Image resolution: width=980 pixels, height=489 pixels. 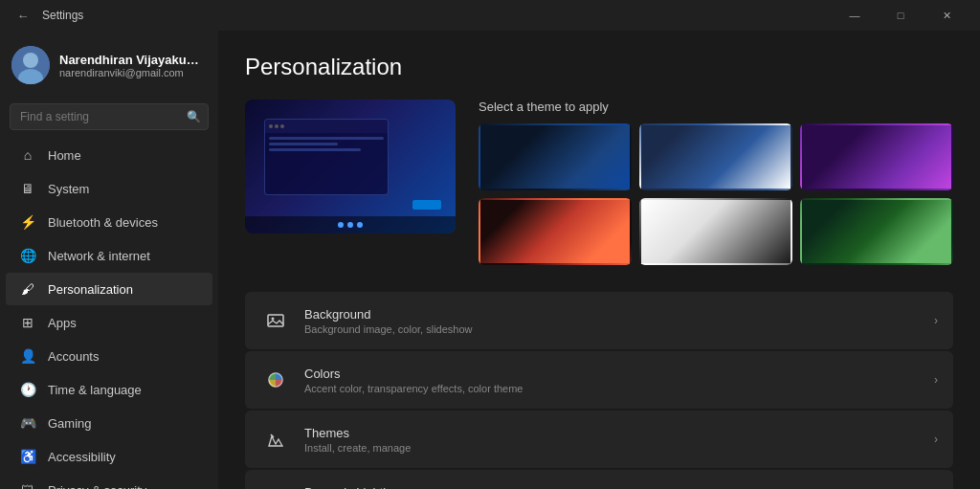 I want to click on sidebar-item-home: ⌂Home, so click(x=109, y=155).